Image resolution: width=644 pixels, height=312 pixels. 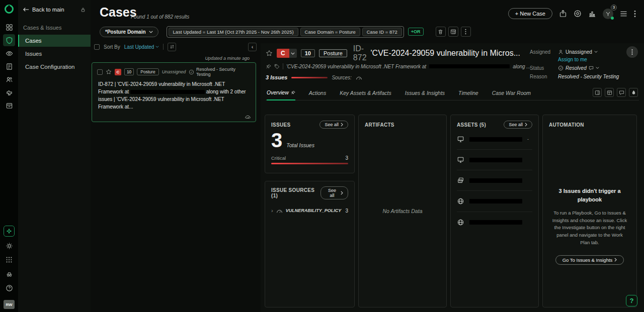 What do you see at coordinates (285, 32) in the screenshot?
I see `filter-chip-group: Last Updated = Last 1M (Oct 27th 2025 - …` at bounding box center [285, 32].